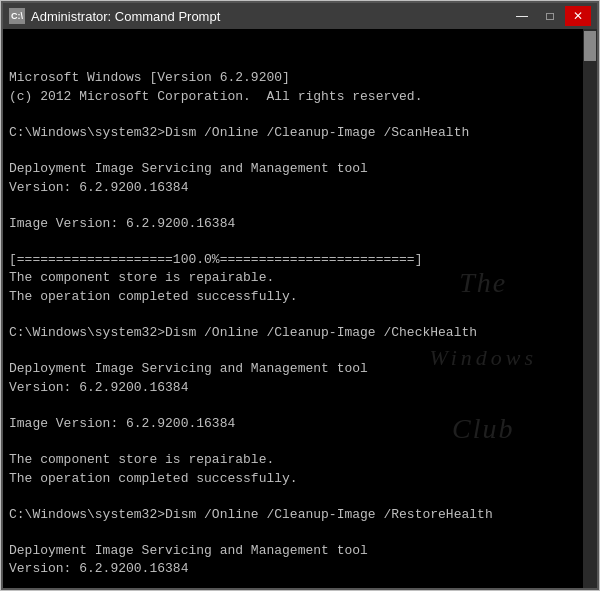  What do you see at coordinates (522, 16) in the screenshot?
I see `minimize-button: —` at bounding box center [522, 16].